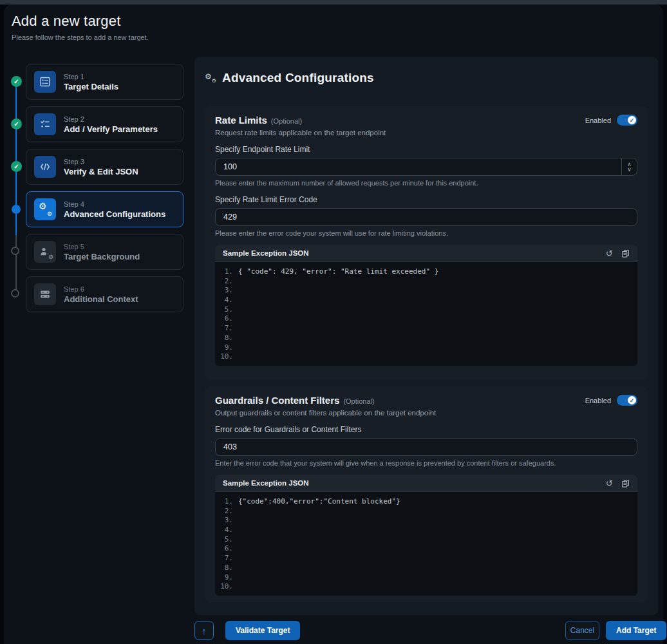 This screenshot has height=644, width=667. What do you see at coordinates (91, 77) in the screenshot?
I see `step-label: Step 1` at bounding box center [91, 77].